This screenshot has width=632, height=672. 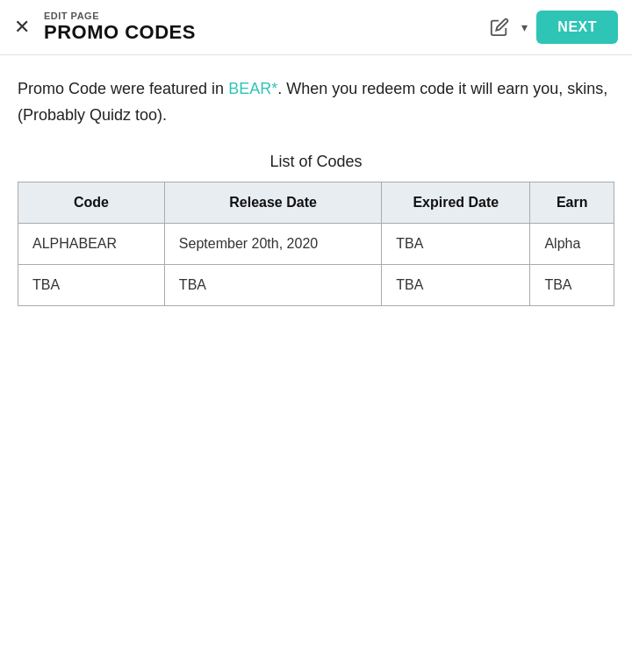 What do you see at coordinates (525, 27) in the screenshot?
I see `dropdown-arrow-button: ▾` at bounding box center [525, 27].